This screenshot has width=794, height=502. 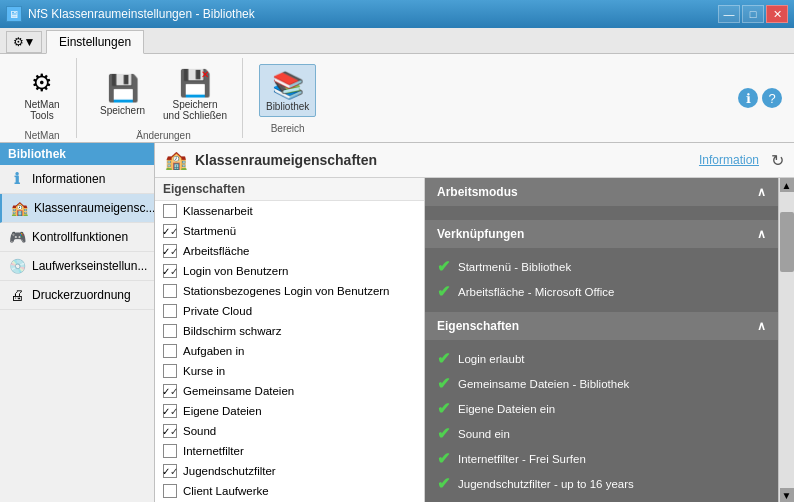 I want to click on informationen-label: Informationen, so click(x=68, y=179).